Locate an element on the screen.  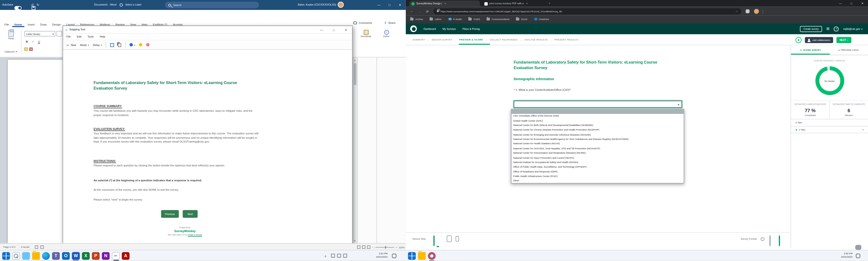
new-snip-button: ✂ New is located at coordinates (71, 45).